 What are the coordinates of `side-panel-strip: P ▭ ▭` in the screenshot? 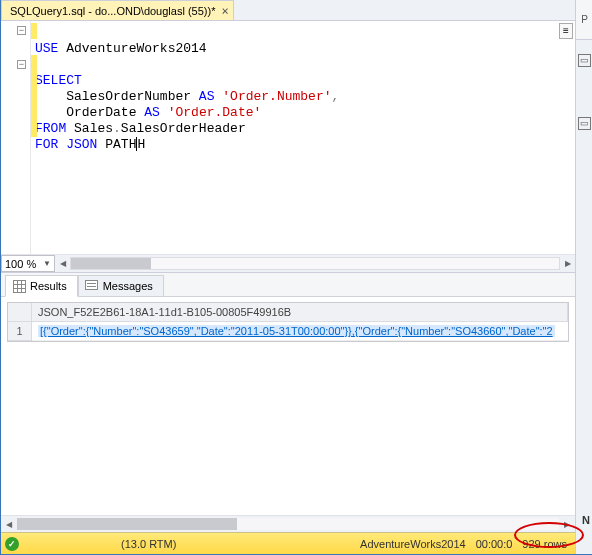 It's located at (584, 277).